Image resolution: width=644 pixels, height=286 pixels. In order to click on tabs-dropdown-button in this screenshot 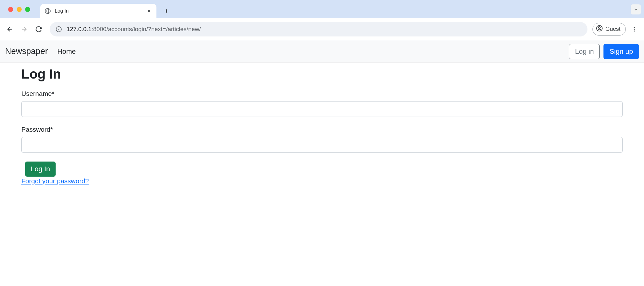, I will do `click(636, 9)`.